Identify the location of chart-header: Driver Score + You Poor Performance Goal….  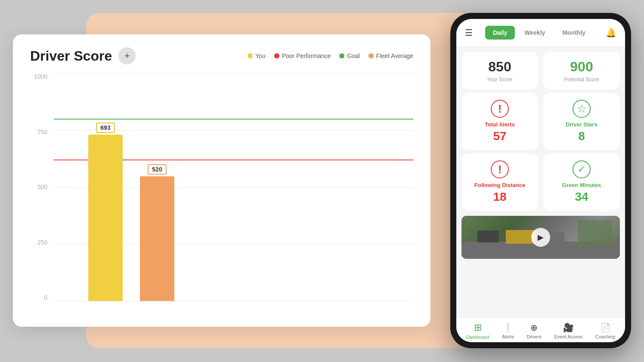
(222, 56).